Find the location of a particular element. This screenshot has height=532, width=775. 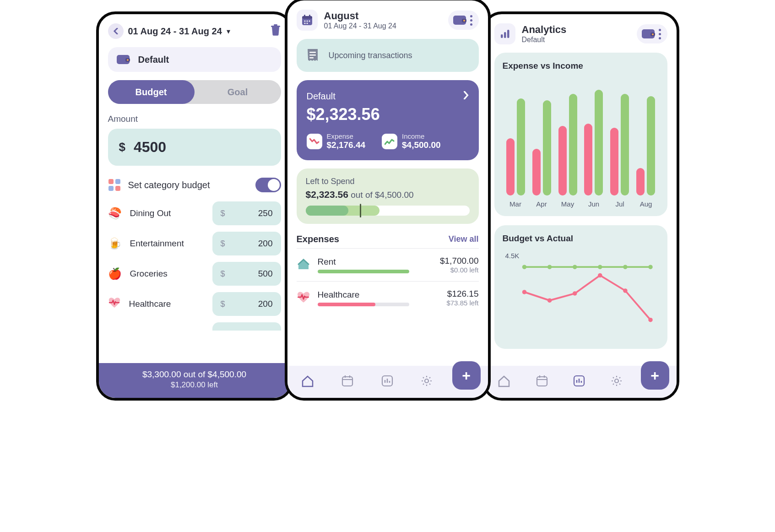

tab-goal: Goal is located at coordinates (238, 92).